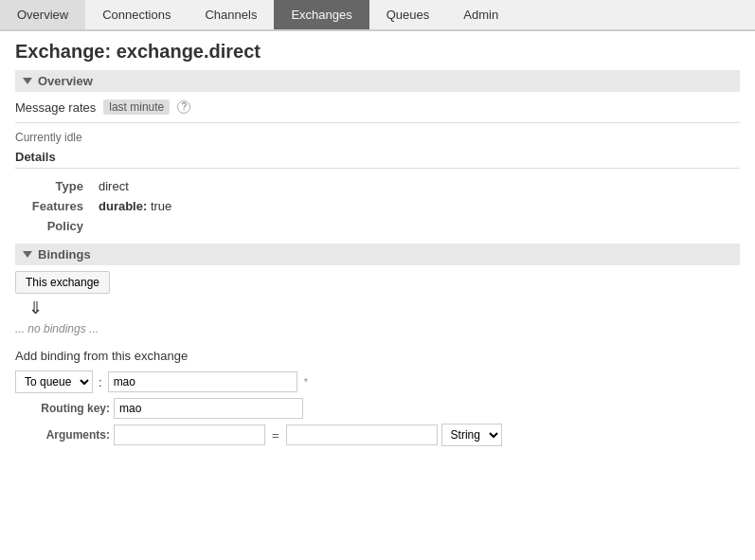 The width and height of the screenshot is (755, 560). Describe the element at coordinates (362, 435) in the screenshot. I see `arguments-value-input` at that location.